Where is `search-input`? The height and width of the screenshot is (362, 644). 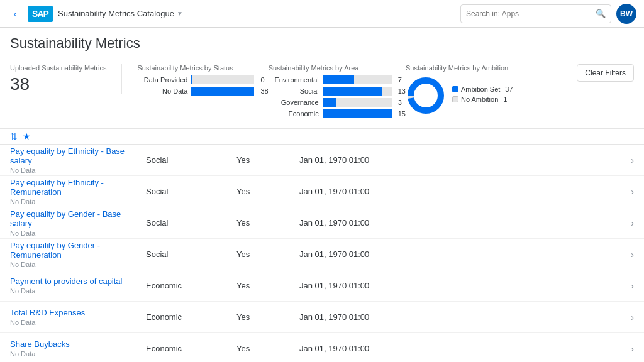
search-input is located at coordinates (529, 14).